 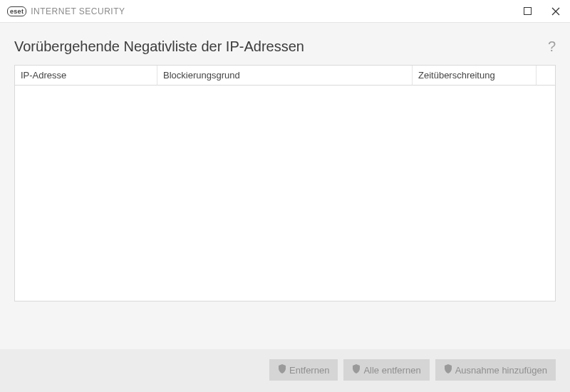 What do you see at coordinates (527, 11) in the screenshot?
I see `maximize-button` at bounding box center [527, 11].